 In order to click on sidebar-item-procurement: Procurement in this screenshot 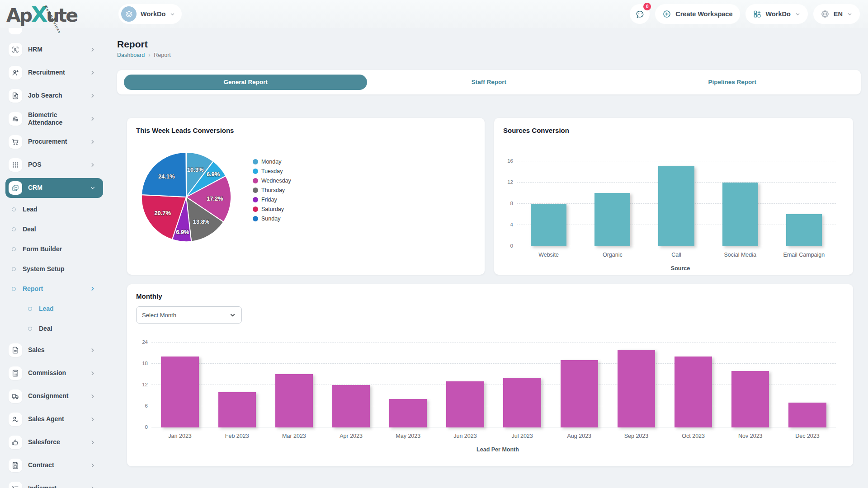, I will do `click(54, 142)`.